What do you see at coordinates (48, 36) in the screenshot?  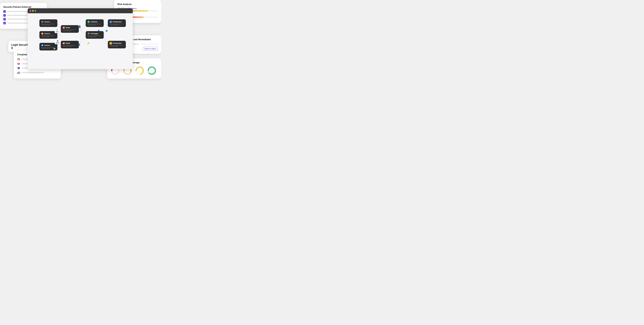 I see `node-source2-bar1` at bounding box center [48, 36].